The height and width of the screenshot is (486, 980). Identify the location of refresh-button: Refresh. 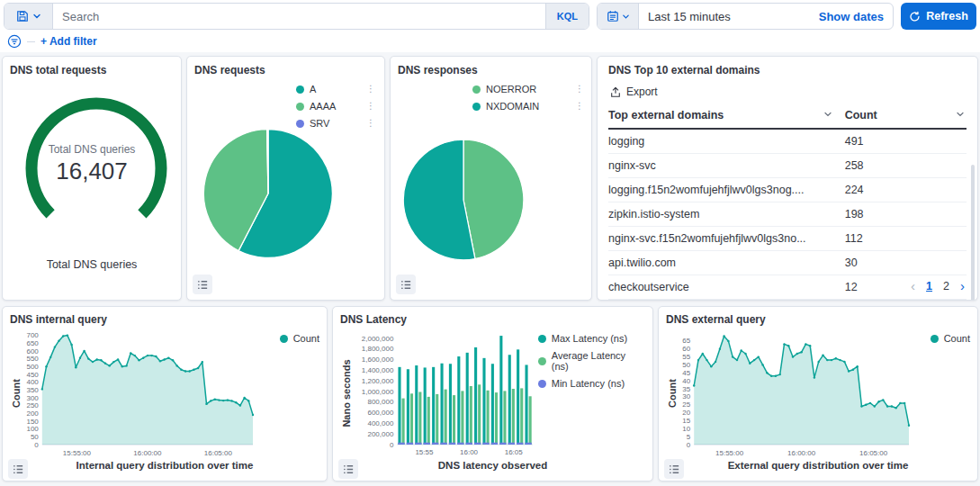
(939, 16).